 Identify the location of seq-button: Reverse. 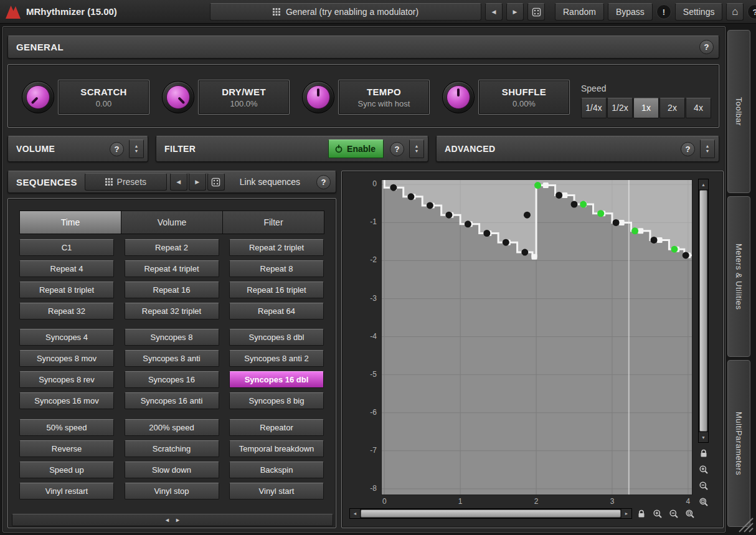
(67, 448).